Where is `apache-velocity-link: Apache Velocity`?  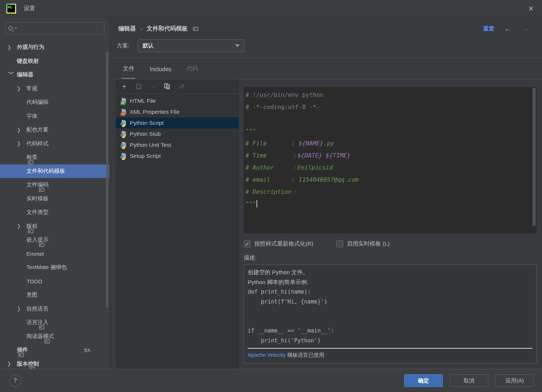 apache-velocity-link: Apache Velocity is located at coordinates (267, 355).